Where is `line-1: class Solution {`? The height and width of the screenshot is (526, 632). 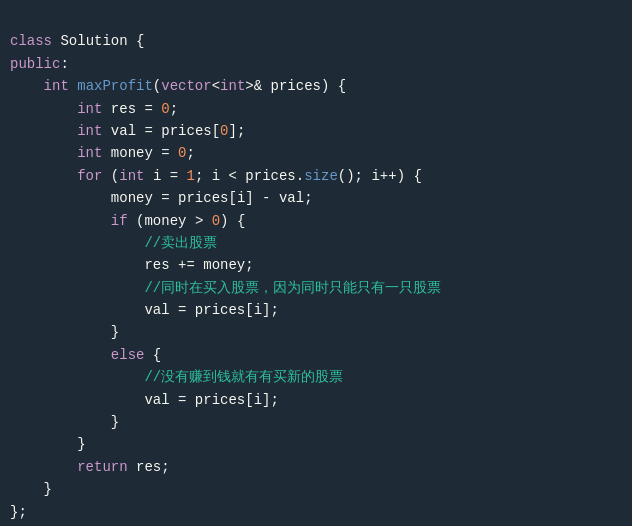
line-1: class Solution { is located at coordinates (77, 41).